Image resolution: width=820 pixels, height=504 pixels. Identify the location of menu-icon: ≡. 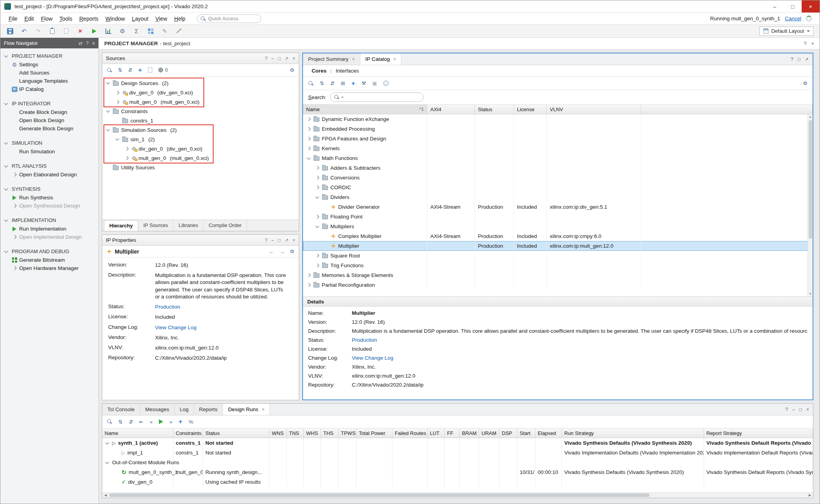
(94, 43).